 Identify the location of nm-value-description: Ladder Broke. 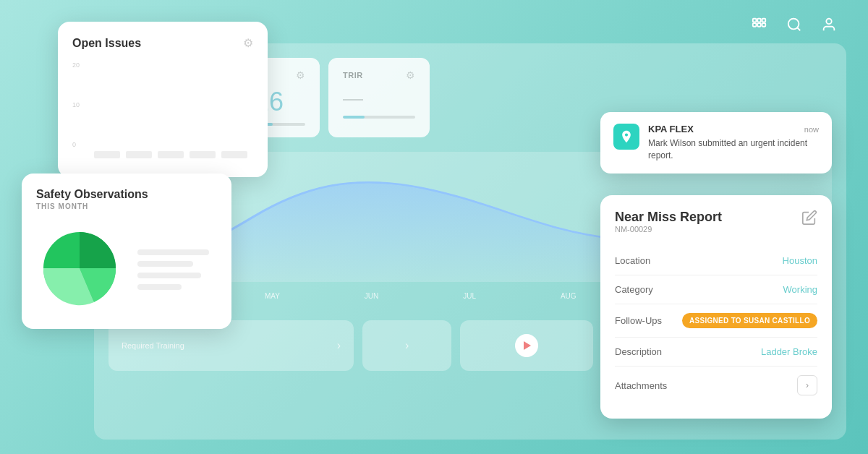
(789, 351).